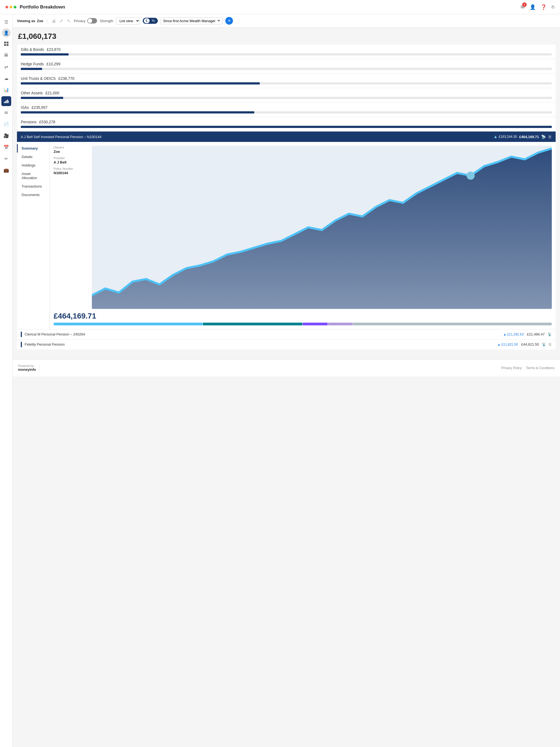  Describe the element at coordinates (6, 22) in the screenshot. I see `sidebar-item-menu: ☰` at that location.